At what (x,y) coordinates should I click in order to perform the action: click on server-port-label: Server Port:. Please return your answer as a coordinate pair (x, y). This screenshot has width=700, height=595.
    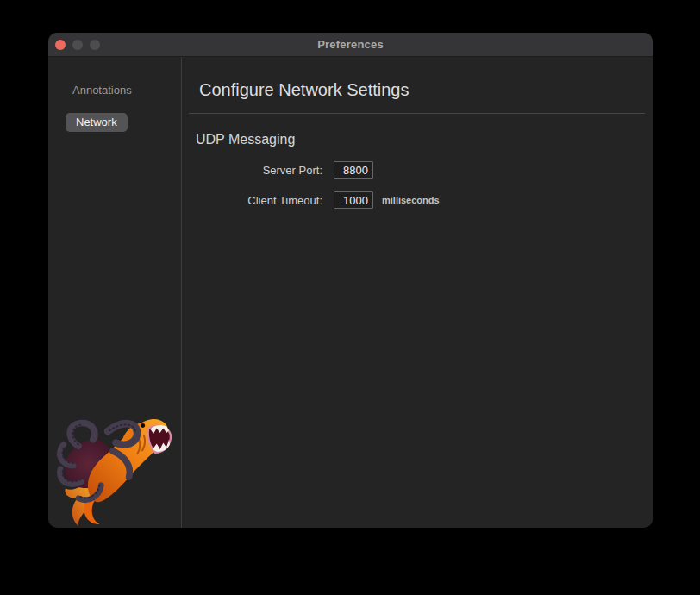
    Looking at the image, I should click on (252, 171).